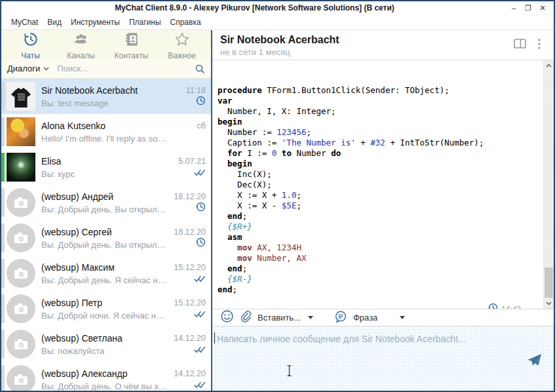  I want to click on chat-list-item: (websup) МаксимВы: Добрый день. Я сейчас…, so click(106, 273).